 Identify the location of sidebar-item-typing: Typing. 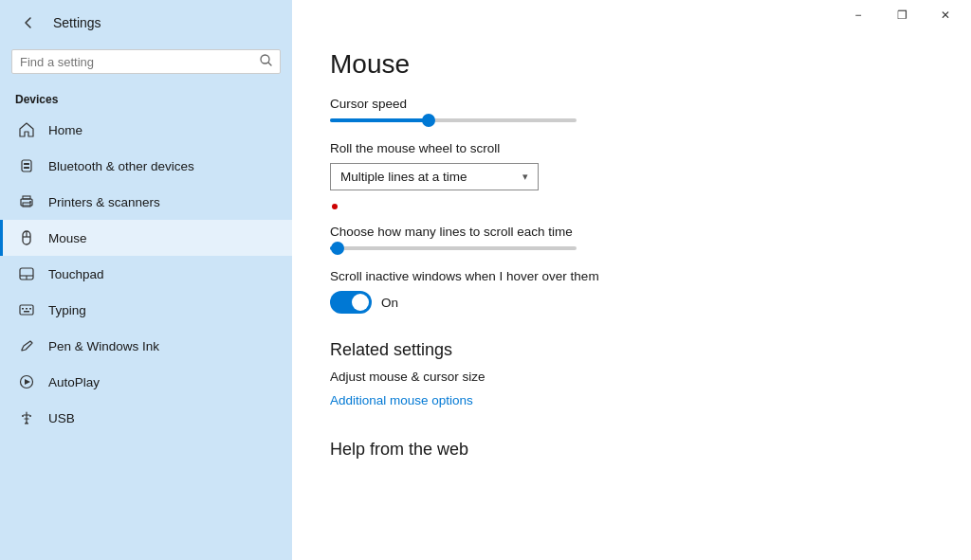
(146, 310).